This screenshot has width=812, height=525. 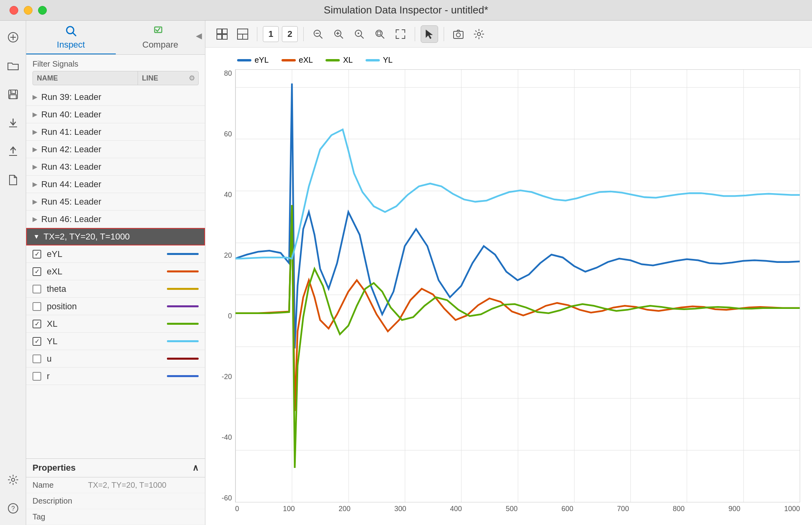 I want to click on zoom-box-button, so click(x=380, y=34).